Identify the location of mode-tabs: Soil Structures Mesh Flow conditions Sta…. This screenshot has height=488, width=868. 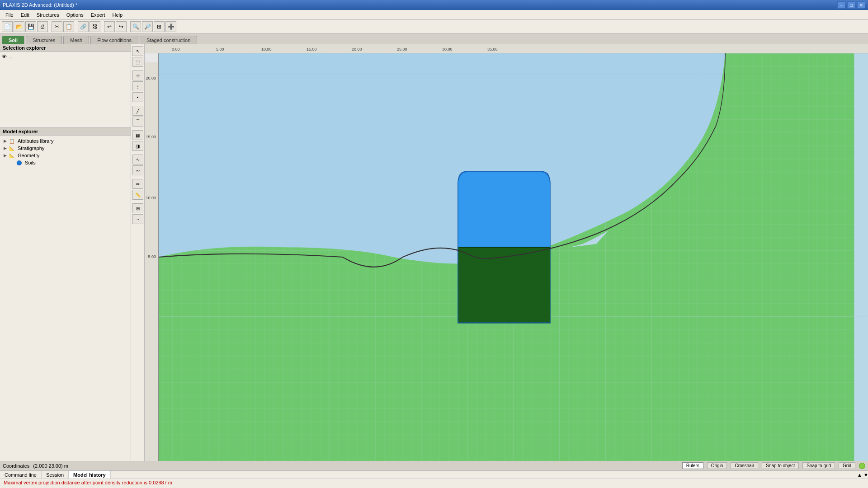
(434, 39).